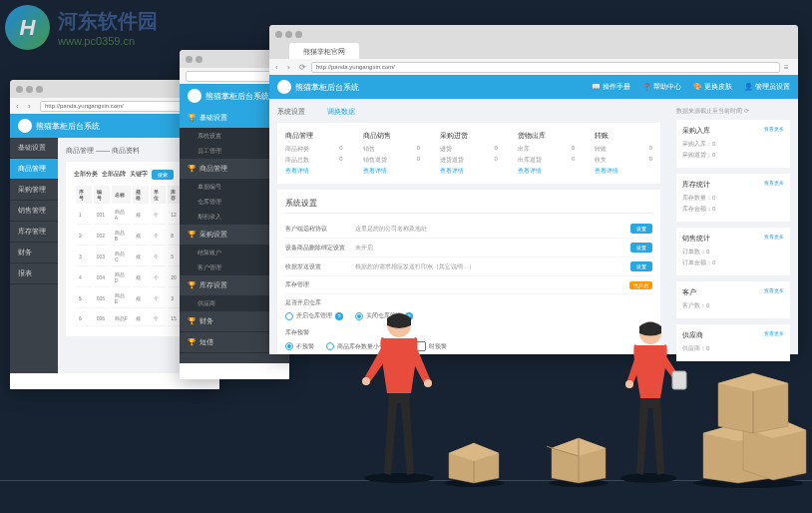 The width and height of the screenshot is (812, 513). What do you see at coordinates (139, 175) in the screenshot?
I see `filter: 关键字` at bounding box center [139, 175].